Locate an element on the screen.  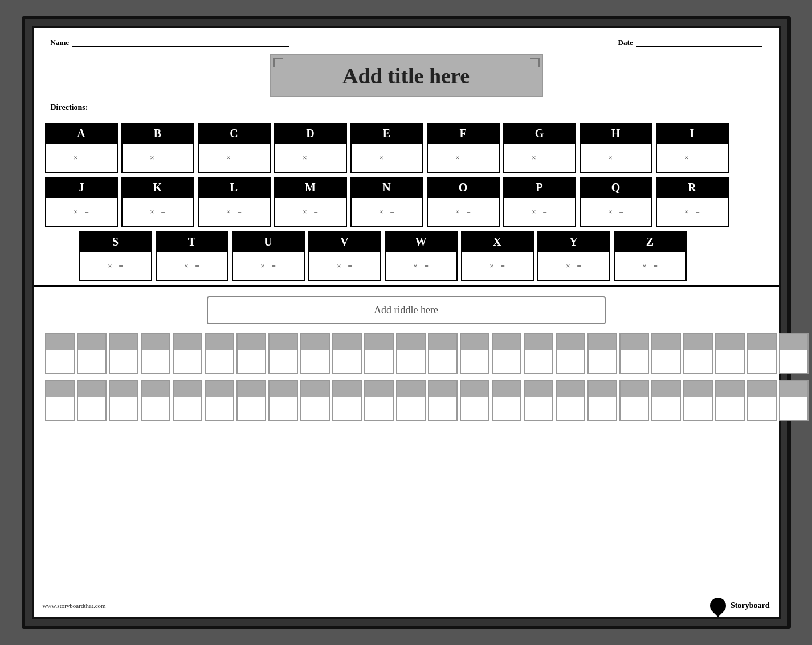
cipher-body-c: ×= is located at coordinates (234, 158).